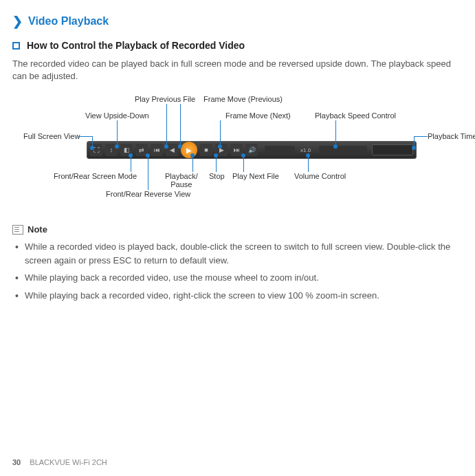 The width and height of the screenshot is (475, 476). I want to click on speed-label-x: x1.0, so click(305, 150).